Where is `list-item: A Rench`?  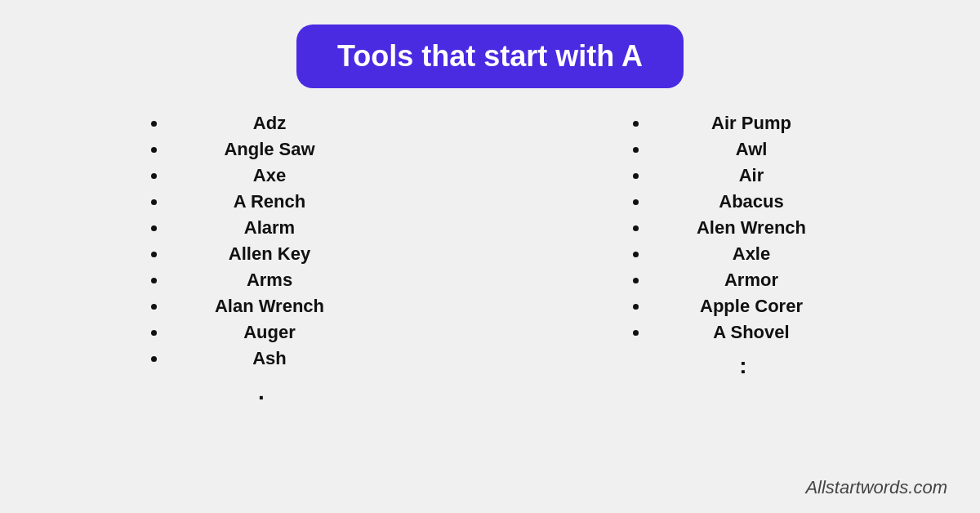 list-item: A Rench is located at coordinates (270, 202).